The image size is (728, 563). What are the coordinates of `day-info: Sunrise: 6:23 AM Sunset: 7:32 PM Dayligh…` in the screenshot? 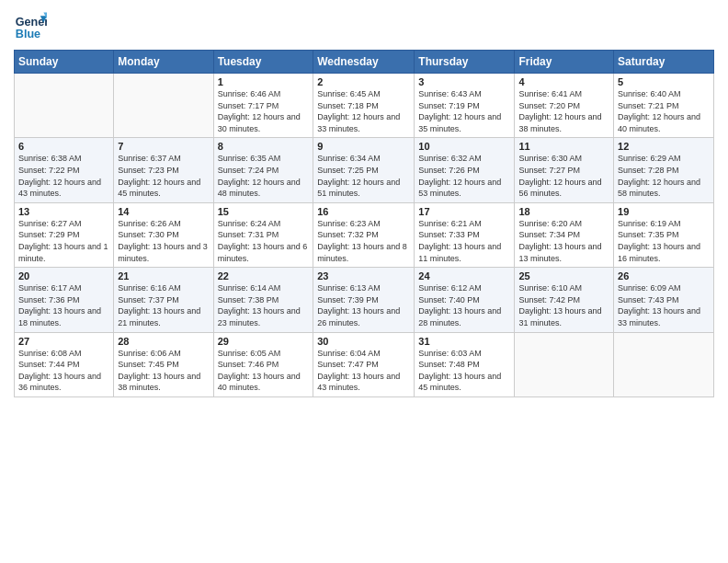 It's located at (364, 241).